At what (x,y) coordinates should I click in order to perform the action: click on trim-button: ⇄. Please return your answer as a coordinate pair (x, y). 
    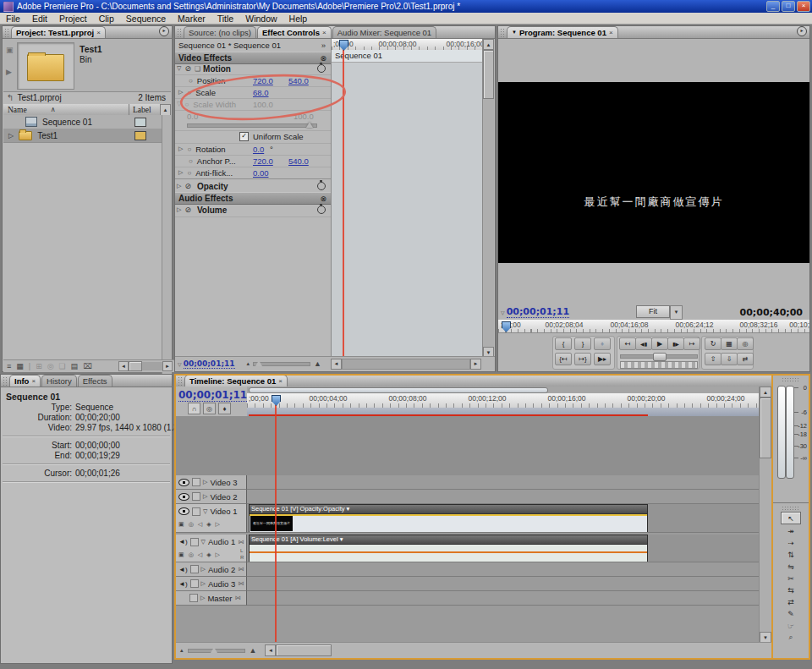
    Looking at the image, I should click on (745, 359).